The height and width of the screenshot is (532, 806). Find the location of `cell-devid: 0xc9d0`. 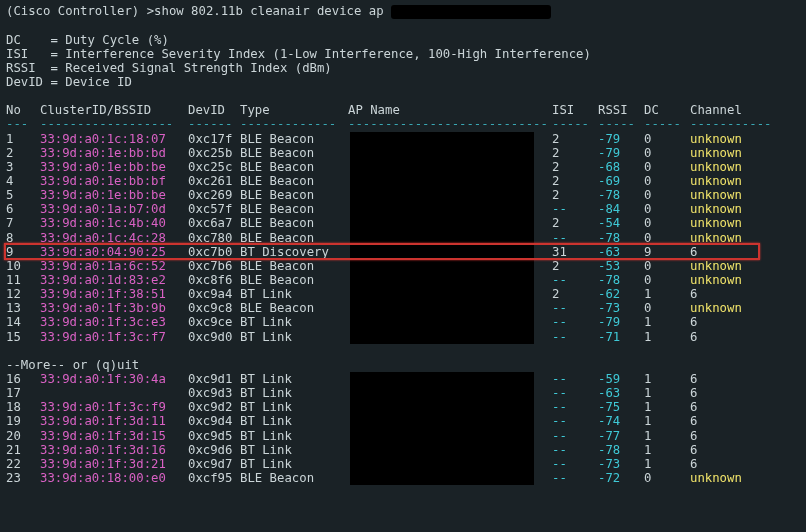

cell-devid: 0xc9d0 is located at coordinates (214, 337).